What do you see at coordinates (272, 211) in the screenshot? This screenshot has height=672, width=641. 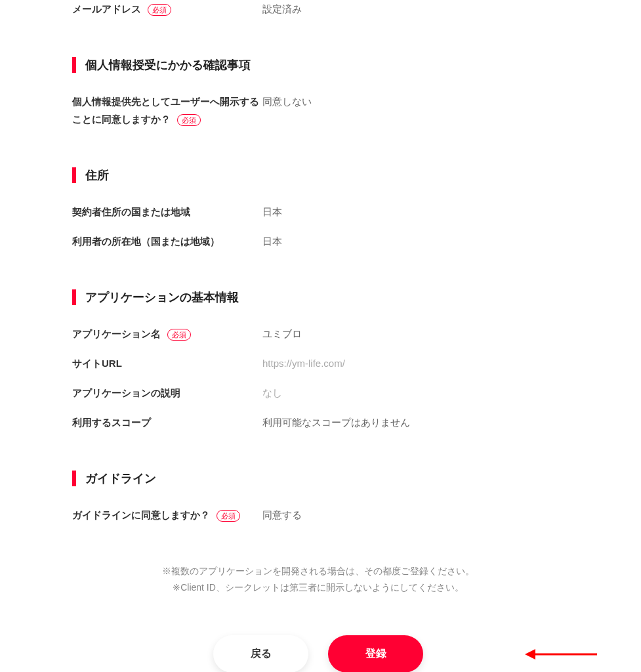 I see `contract-country-value: 日本` at bounding box center [272, 211].